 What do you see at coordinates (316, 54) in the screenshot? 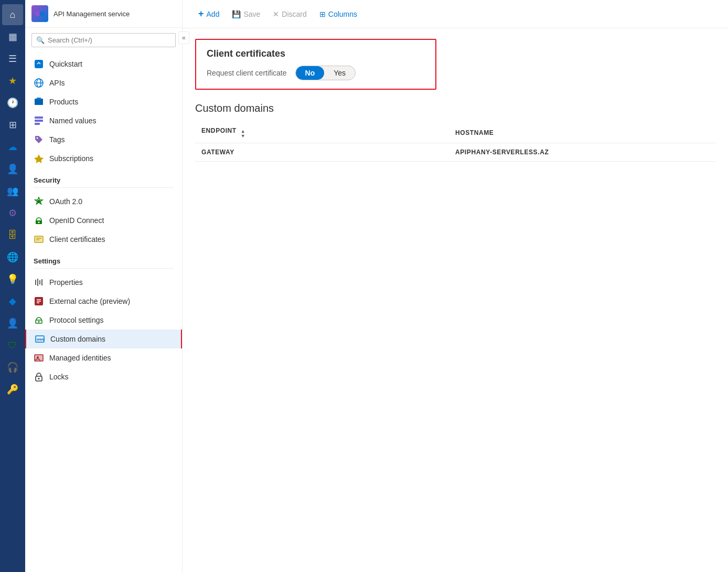
I see `cert-card-title: Client certificates` at bounding box center [316, 54].